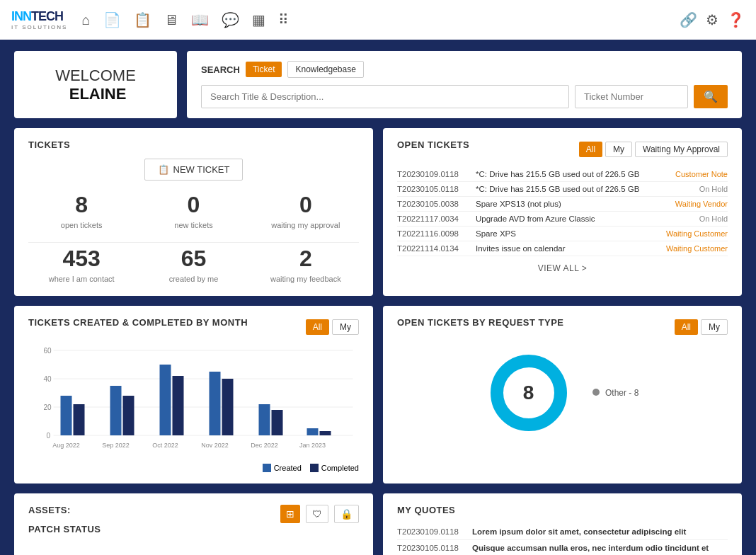 The width and height of the screenshot is (756, 555). Describe the element at coordinates (194, 327) in the screenshot. I see `bar-chart-header: TICKETS CREATED & COMPLETED BY MONTH All…` at that location.